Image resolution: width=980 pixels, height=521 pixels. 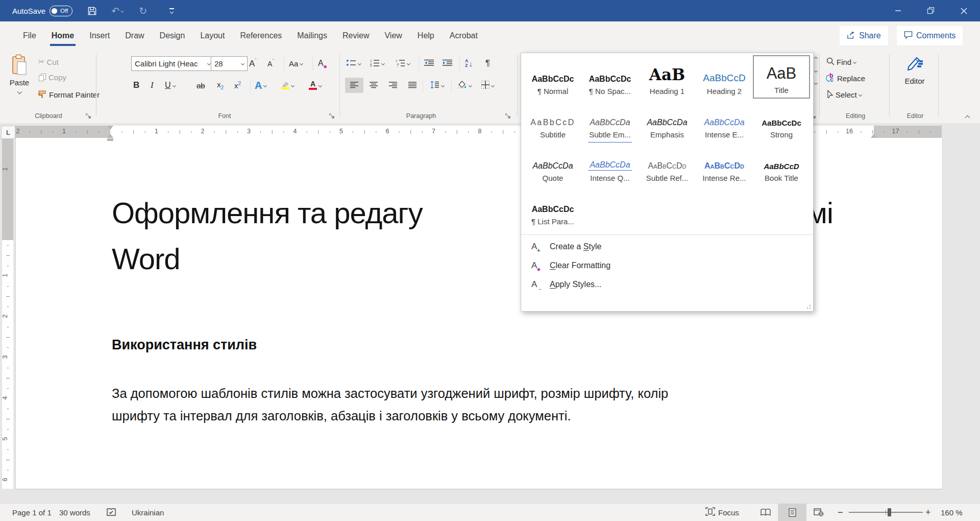 I want to click on language-indicator: Ukrainian, so click(x=148, y=512).